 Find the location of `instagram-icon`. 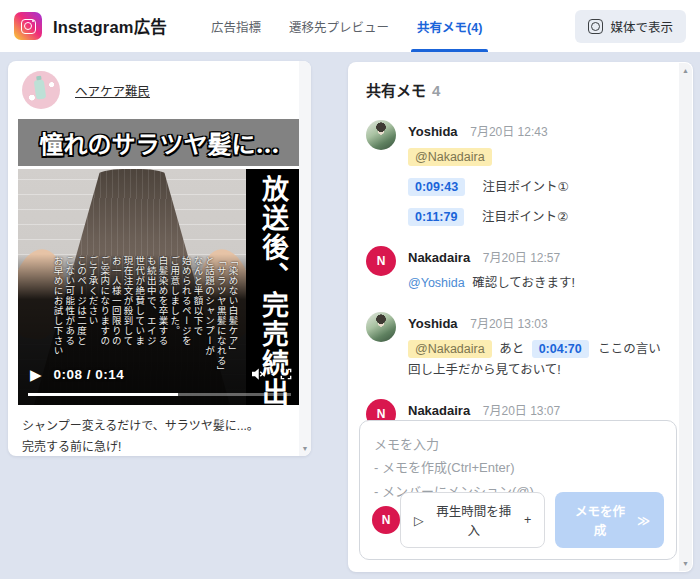

instagram-icon is located at coordinates (596, 26).